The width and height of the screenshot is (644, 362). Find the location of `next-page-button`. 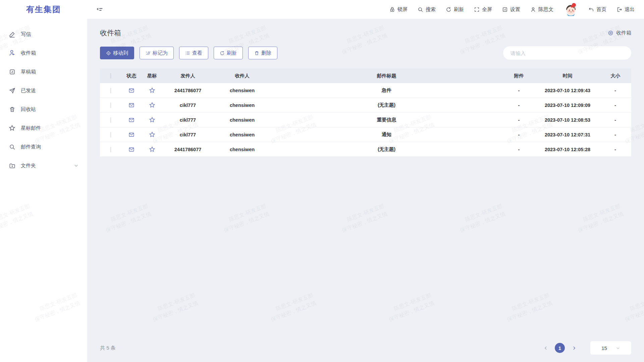

next-page-button is located at coordinates (574, 348).